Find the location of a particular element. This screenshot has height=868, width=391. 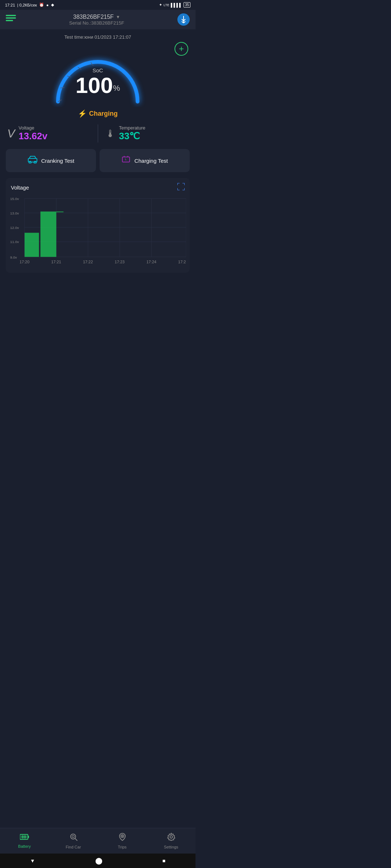

charge-icon is located at coordinates (126, 161).